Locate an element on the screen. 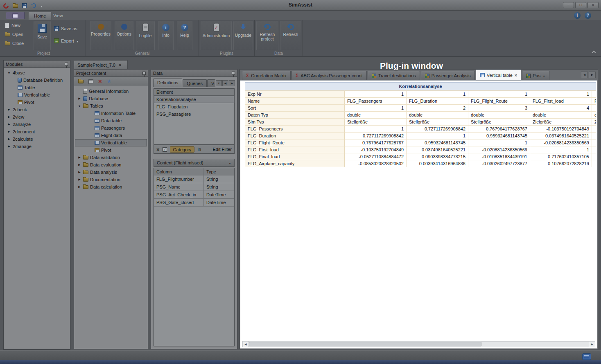 The width and height of the screenshot is (601, 364). plugin-tab-abc-analysis: ABC Analysis Passenger count is located at coordinates (329, 75).